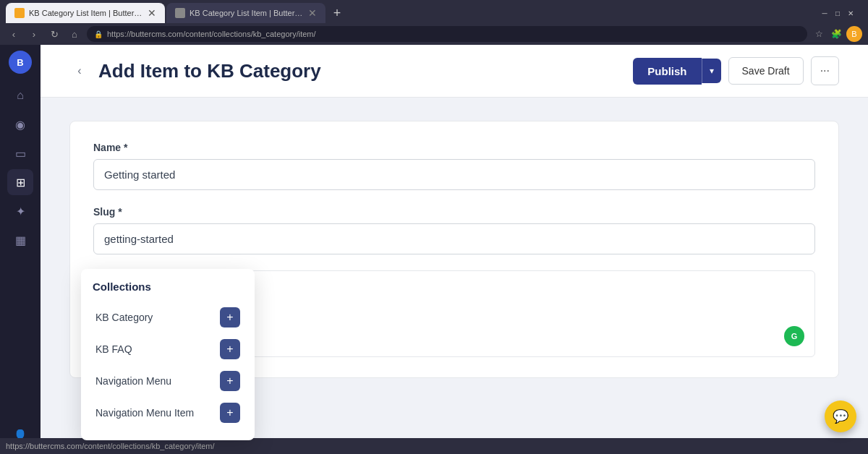 This screenshot has width=868, height=454. What do you see at coordinates (454, 71) in the screenshot?
I see `page-header: ‹ Add Item to KB Category Publish ▾ Save…` at bounding box center [454, 71].